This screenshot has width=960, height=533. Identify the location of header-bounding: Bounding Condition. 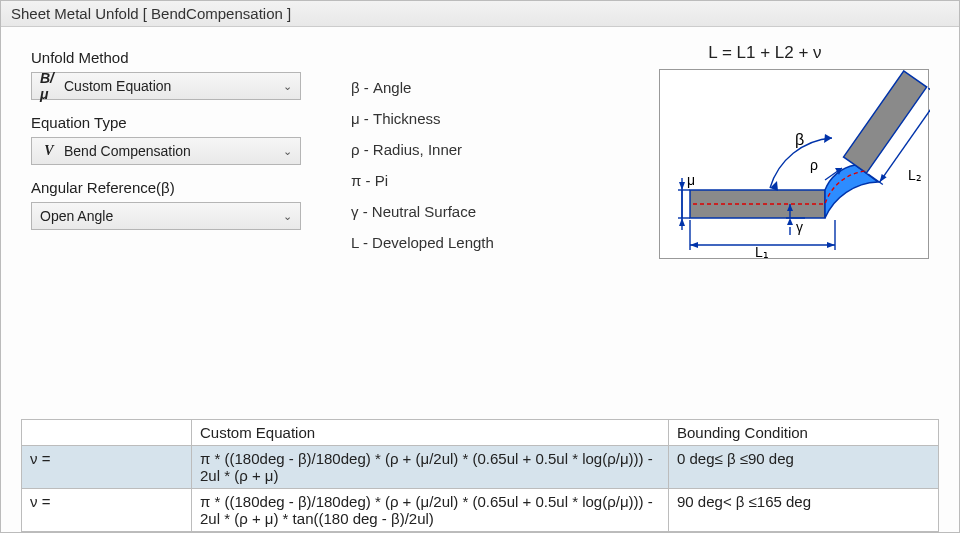
(804, 433).